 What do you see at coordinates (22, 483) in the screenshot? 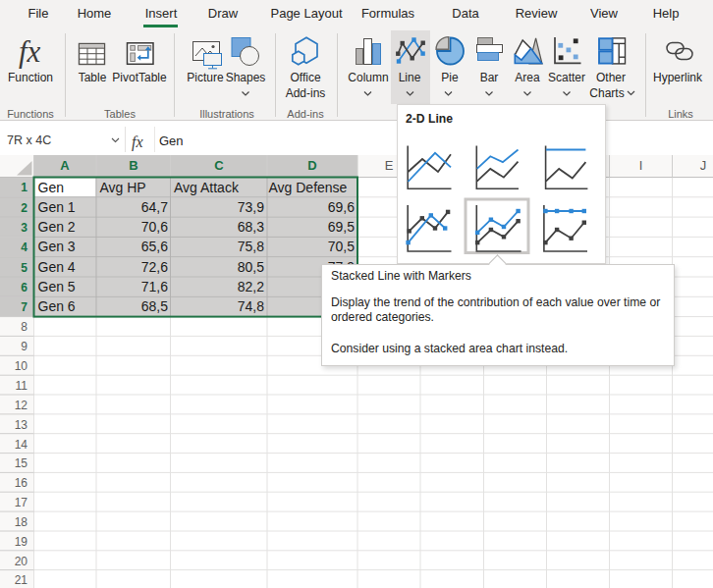
I see `svg-text: 16` at bounding box center [22, 483].